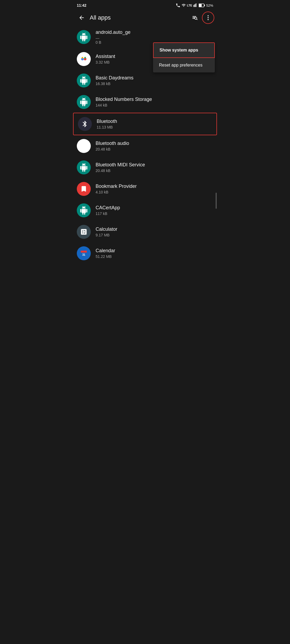 Image resolution: width=290 pixels, height=644 pixels. I want to click on status-time: 11:42, so click(82, 5).